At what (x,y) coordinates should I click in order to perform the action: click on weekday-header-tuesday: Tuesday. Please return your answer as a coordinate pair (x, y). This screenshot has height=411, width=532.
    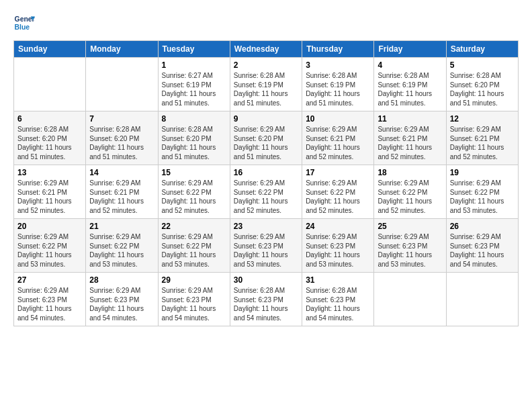
    Looking at the image, I should click on (193, 50).